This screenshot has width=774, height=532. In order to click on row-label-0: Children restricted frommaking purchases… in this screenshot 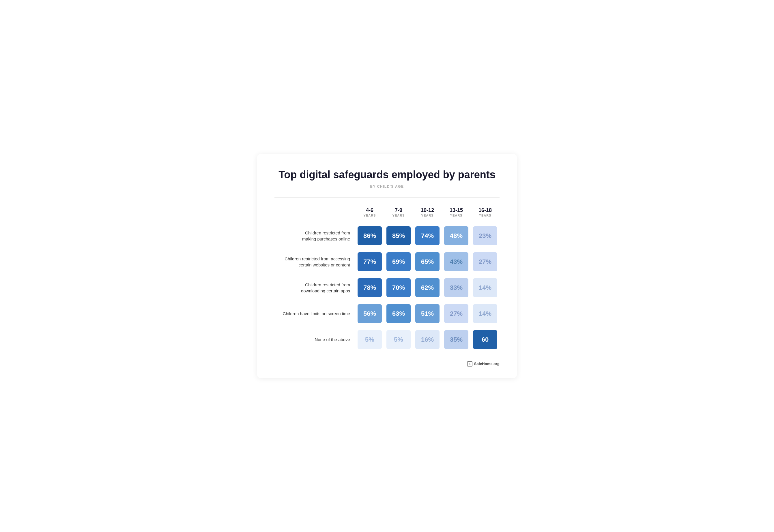, I will do `click(315, 236)`.